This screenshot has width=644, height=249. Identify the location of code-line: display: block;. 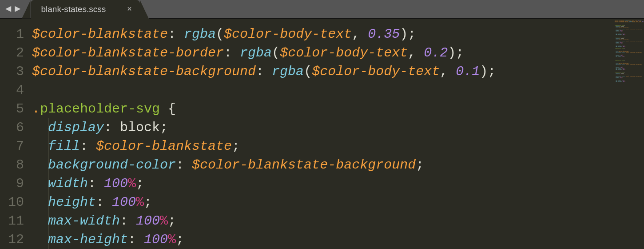
(338, 128).